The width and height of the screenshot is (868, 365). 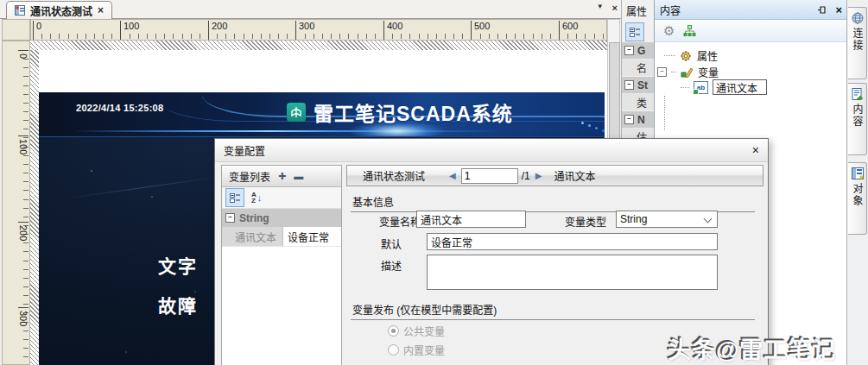 What do you see at coordinates (394, 176) in the screenshot?
I see `nav-screen-name: 通讯状态测试` at bounding box center [394, 176].